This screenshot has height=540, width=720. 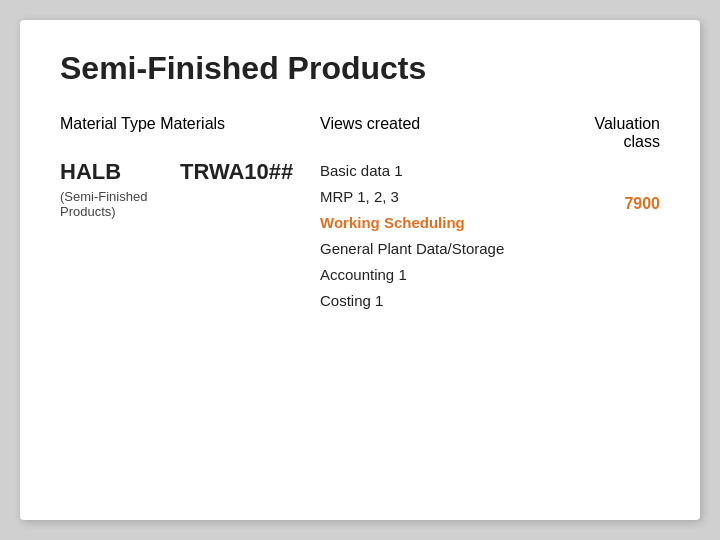 What do you see at coordinates (440, 133) in the screenshot?
I see `views-header: Views created` at bounding box center [440, 133].